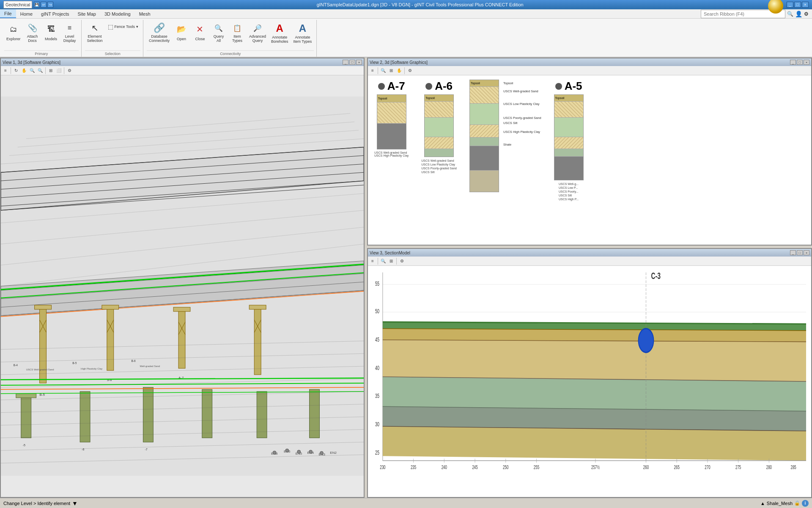 This screenshot has width=812, height=508. I want to click on view3-close: ×, so click(807, 253).